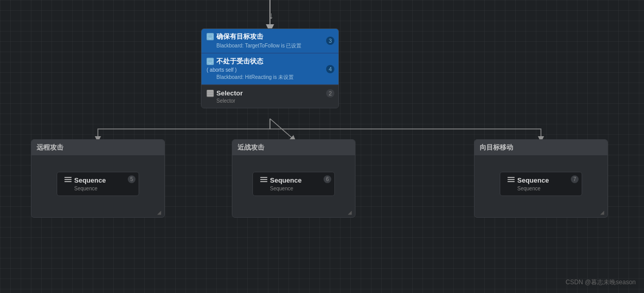  What do you see at coordinates (98, 184) in the screenshot?
I see `left-sequence-node: Sequence Sequence 5` at bounding box center [98, 184].